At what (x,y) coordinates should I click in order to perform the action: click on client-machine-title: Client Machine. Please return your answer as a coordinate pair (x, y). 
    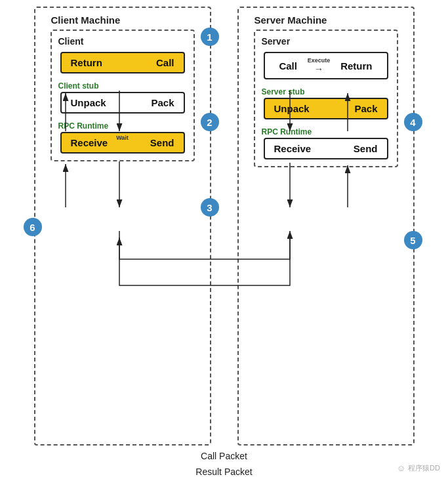
    Looking at the image, I should click on (83, 20).